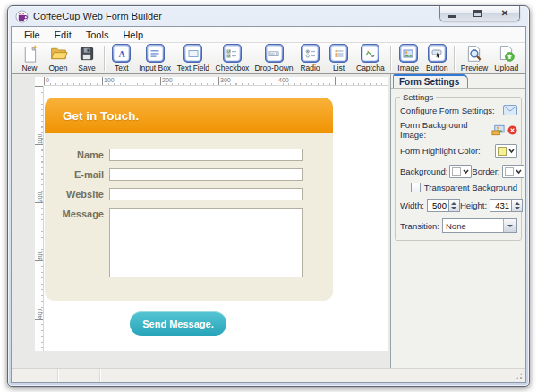 This screenshot has width=537, height=392. I want to click on upload-button: Upload, so click(507, 58).